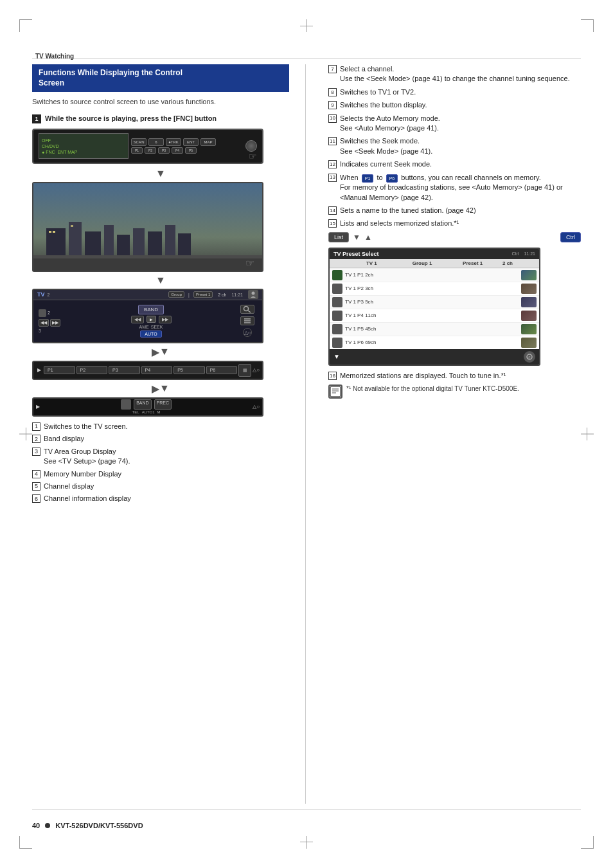  I want to click on step-1-text: While the source is playing, press the […, so click(131, 118).